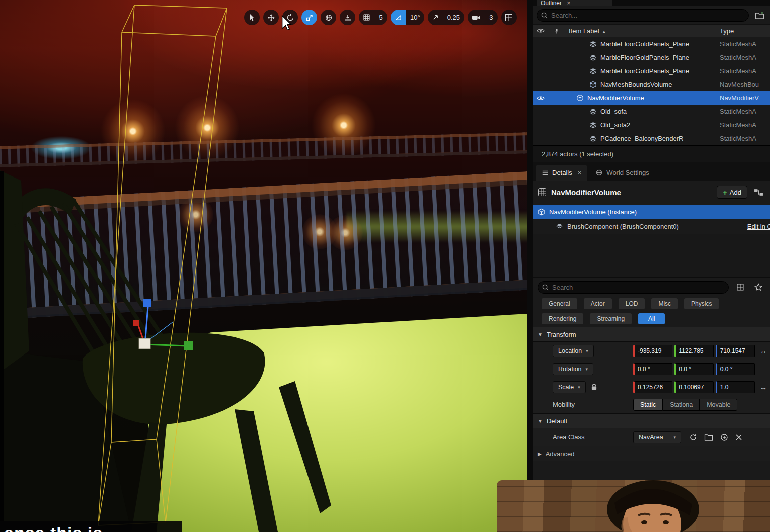  Describe the element at coordinates (651, 31) in the screenshot. I see `outliner-column-header: Item Label▲ Type` at that location.